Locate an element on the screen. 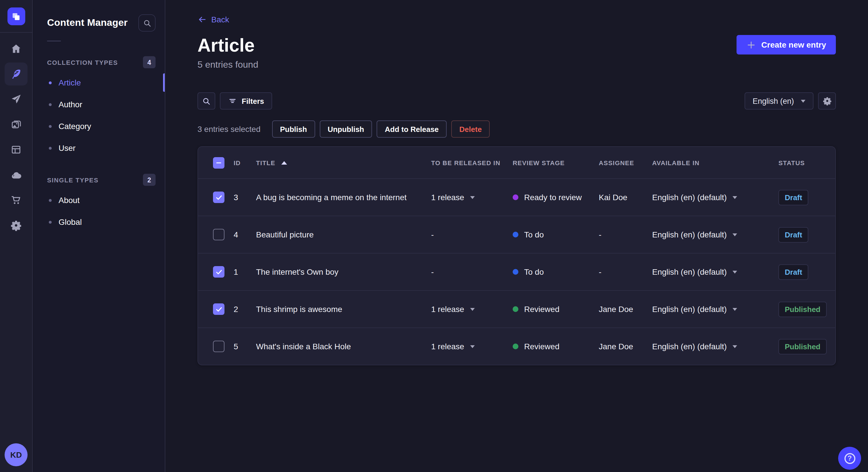 The height and width of the screenshot is (472, 868). sidebar-item-category: Category is located at coordinates (99, 126).